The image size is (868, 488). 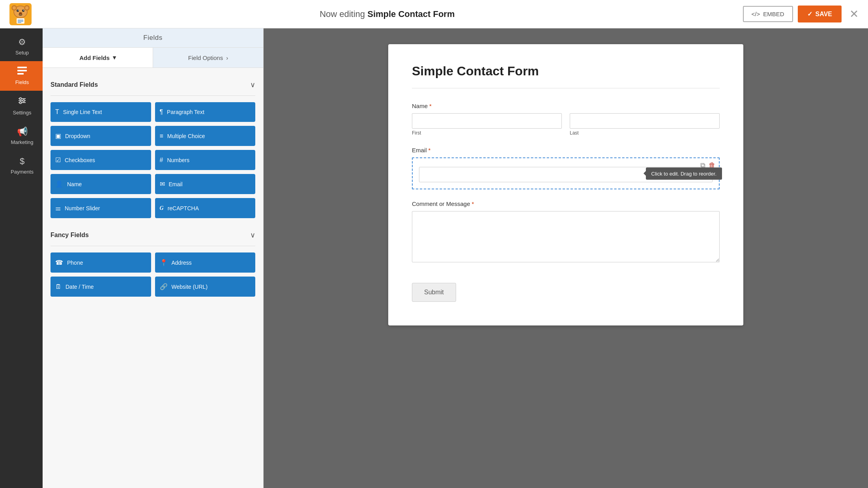 What do you see at coordinates (208, 58) in the screenshot?
I see `tab-field-options: Field Options ›` at bounding box center [208, 58].